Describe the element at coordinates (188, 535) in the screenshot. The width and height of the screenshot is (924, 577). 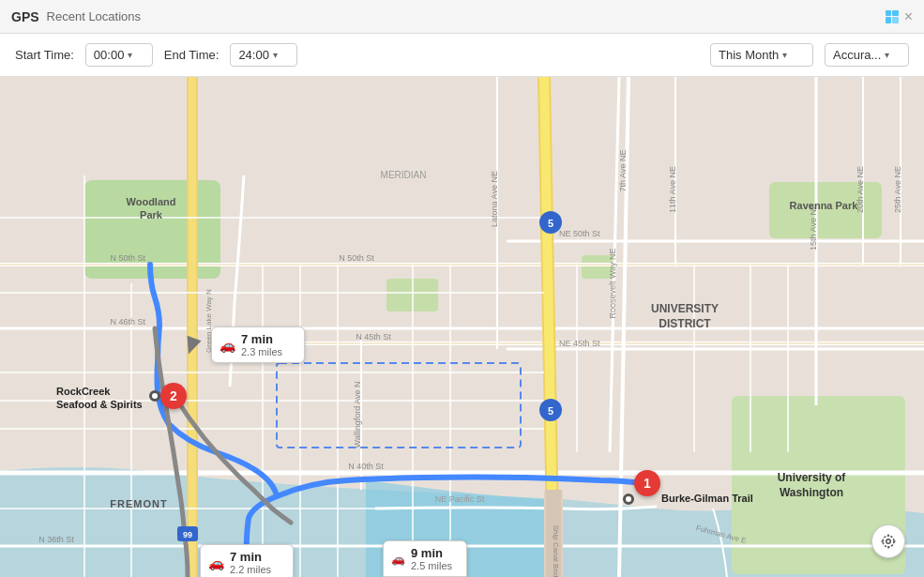
I see `svg-text: 99` at that location.